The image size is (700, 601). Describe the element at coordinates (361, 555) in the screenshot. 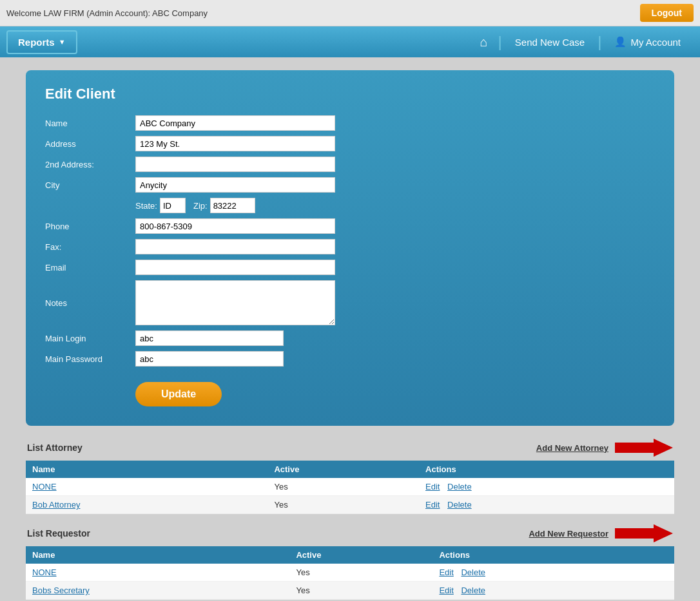

I see `requestor-col-active: Active` at that location.